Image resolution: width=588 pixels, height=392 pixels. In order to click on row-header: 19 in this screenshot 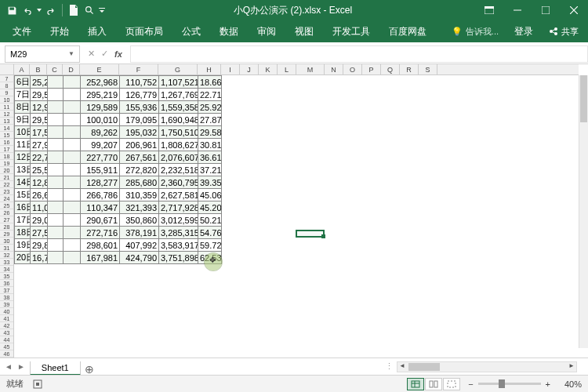, I will do `click(6, 163)`.